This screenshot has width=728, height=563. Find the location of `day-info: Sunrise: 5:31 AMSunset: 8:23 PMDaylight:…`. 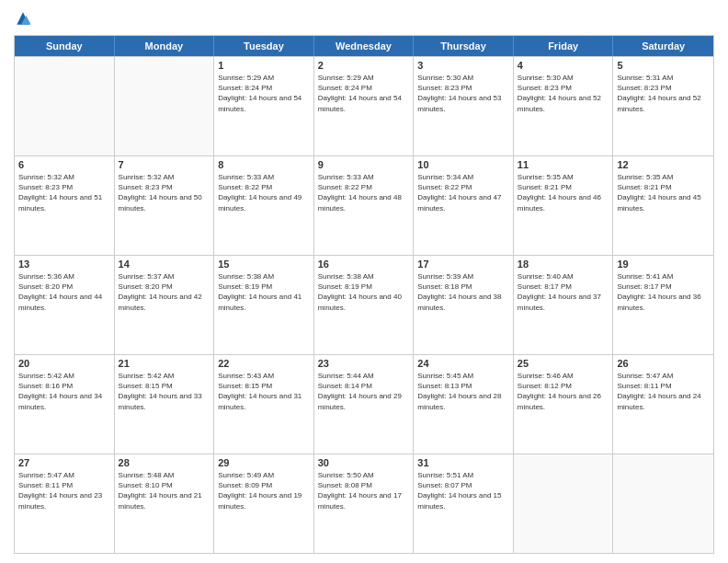

day-info: Sunrise: 5:31 AMSunset: 8:23 PMDaylight:… is located at coordinates (664, 94).